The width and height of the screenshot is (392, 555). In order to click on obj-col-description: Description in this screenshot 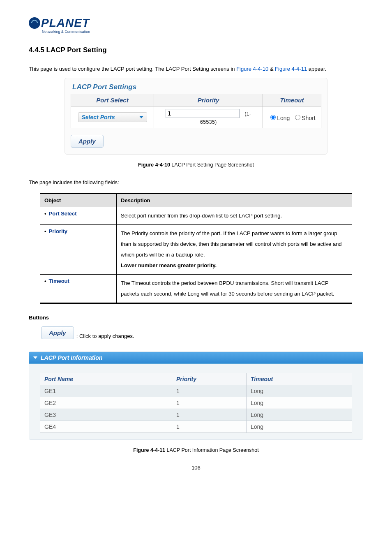, I will do `click(234, 201)`.